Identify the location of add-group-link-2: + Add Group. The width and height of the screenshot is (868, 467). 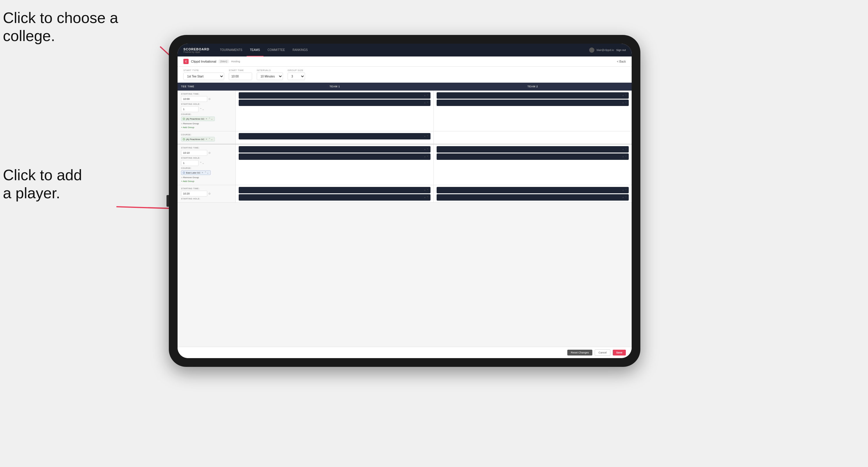
(206, 181).